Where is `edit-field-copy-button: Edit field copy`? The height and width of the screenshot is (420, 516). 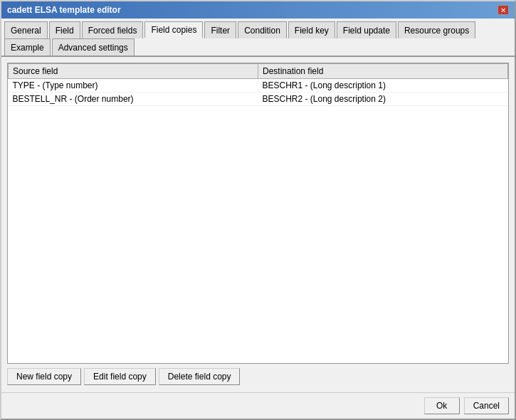 edit-field-copy-button: Edit field copy is located at coordinates (120, 377).